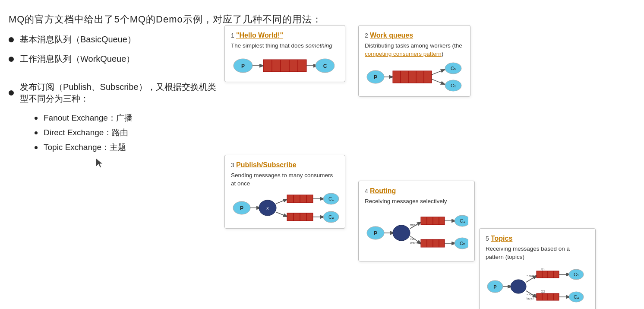 The image size is (644, 309). I want to click on cursor-icon, so click(99, 162).